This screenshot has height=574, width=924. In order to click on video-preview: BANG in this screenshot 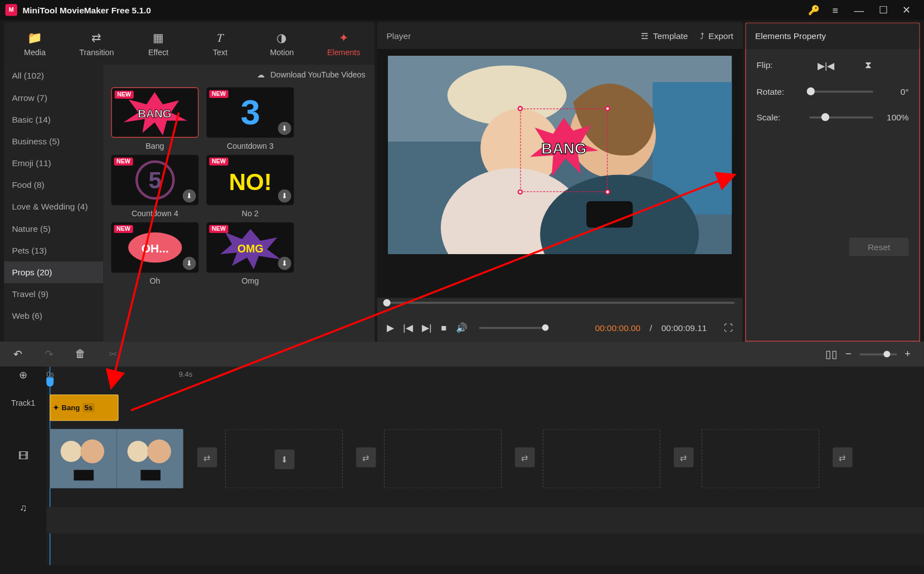, I will do `click(560, 155)`.